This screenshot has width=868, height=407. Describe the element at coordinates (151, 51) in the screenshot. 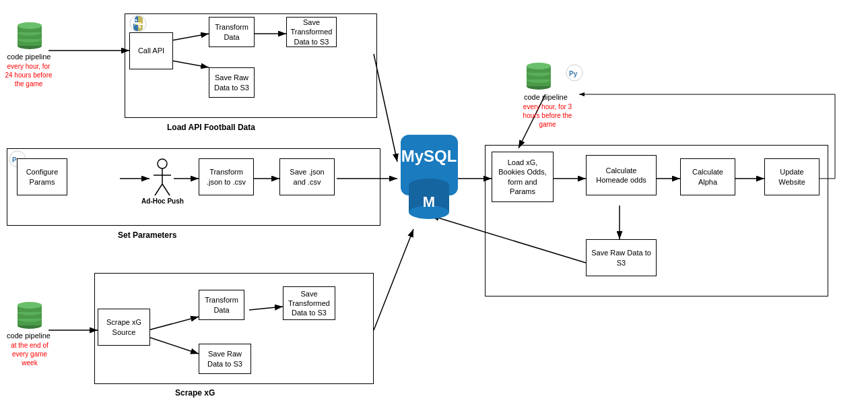

I see `call-api-node: Call API` at that location.